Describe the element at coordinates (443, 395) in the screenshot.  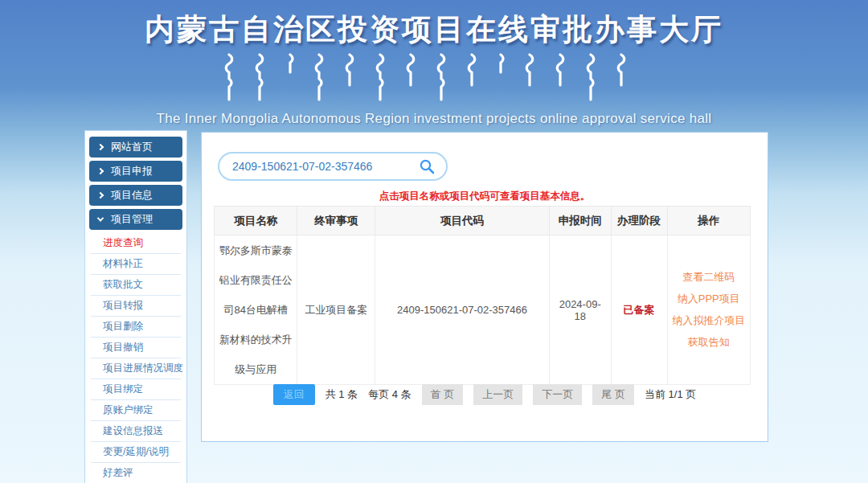
I see `first-page-button: 首 页` at that location.